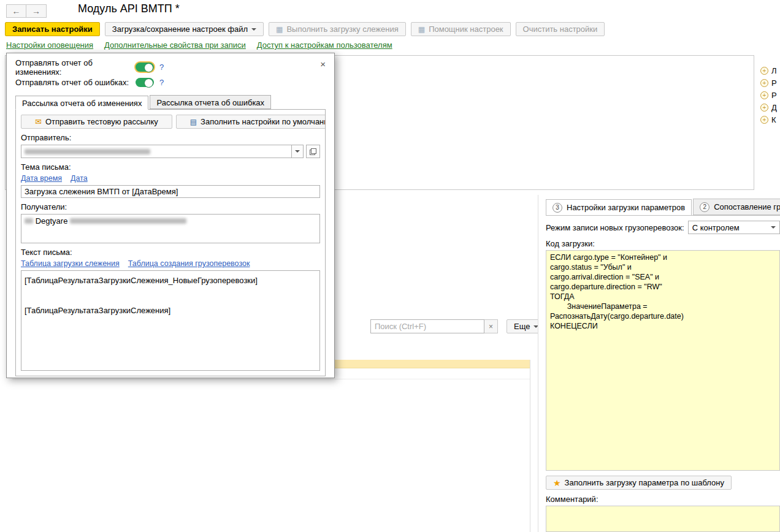 The height and width of the screenshot is (532, 780). I want to click on recipients-redacted-suffix, so click(128, 221).